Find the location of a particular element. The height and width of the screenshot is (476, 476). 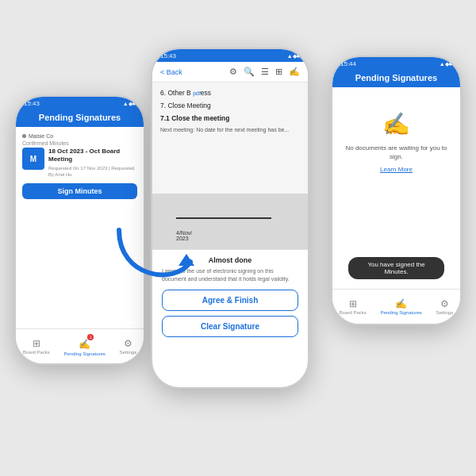

time-2: 15:43 is located at coordinates (168, 56).